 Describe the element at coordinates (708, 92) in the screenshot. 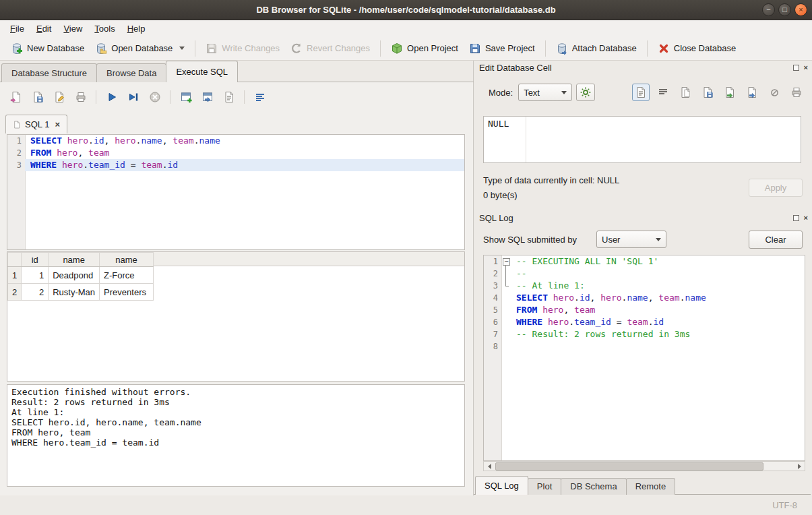

I see `save-cell-icon` at that location.